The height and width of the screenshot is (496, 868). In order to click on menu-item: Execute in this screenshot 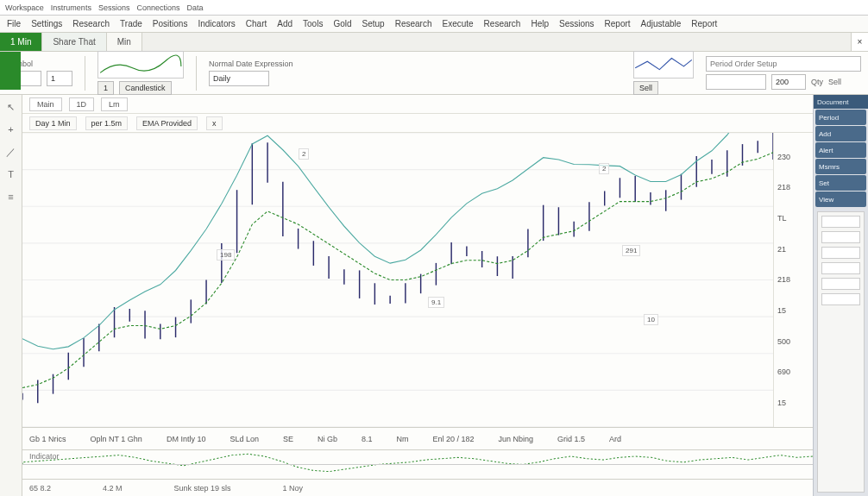, I will do `click(457, 24)`.